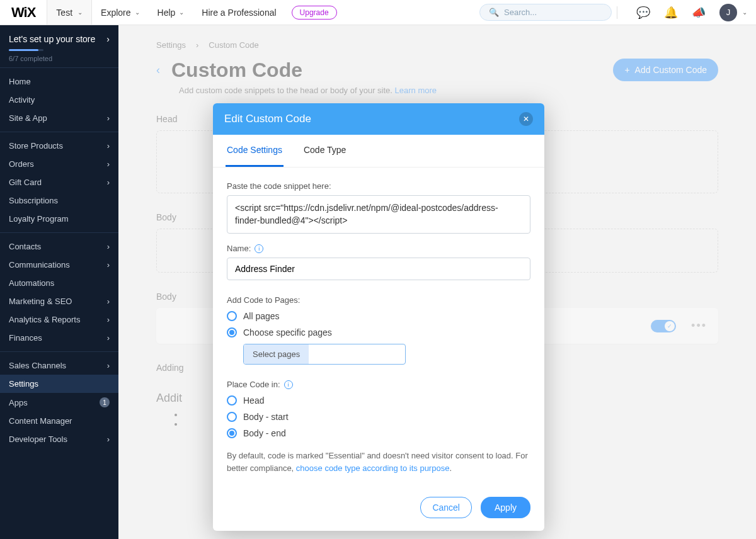  Describe the element at coordinates (59, 200) in the screenshot. I see `sidebar-item-subscriptions: Subscriptions` at that location.